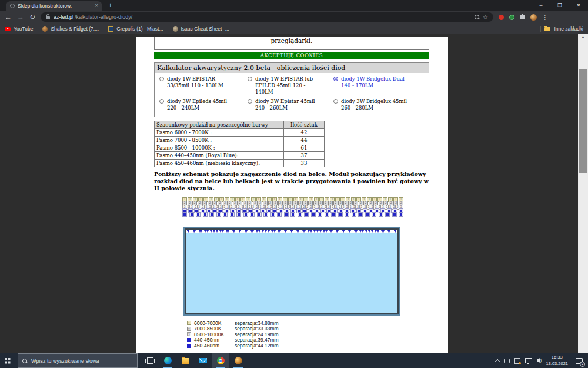  I want to click on color-bands-table: Szacunkowy podział na poszczególne barwy…, so click(239, 144).